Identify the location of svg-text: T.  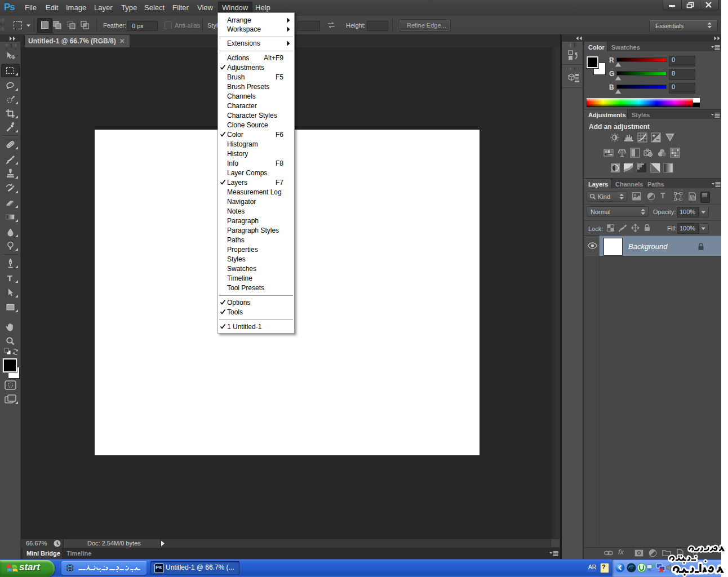
(10, 278).